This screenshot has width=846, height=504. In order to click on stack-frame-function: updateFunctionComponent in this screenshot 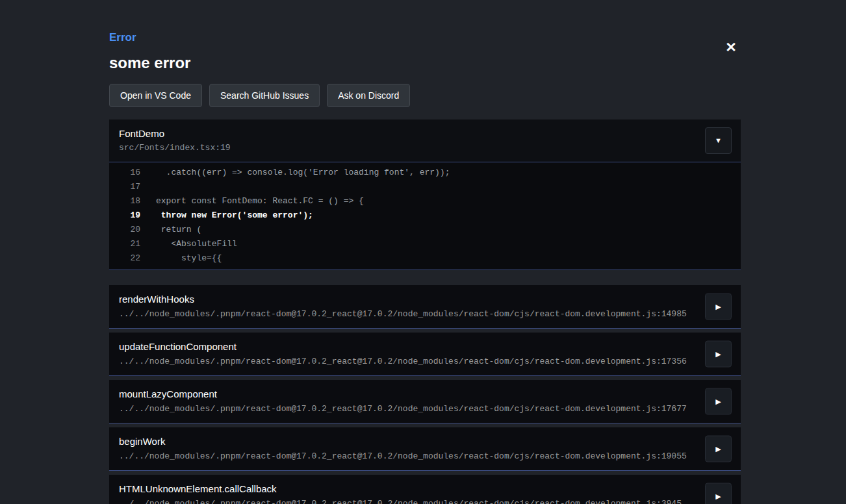, I will do `click(407, 347)`.